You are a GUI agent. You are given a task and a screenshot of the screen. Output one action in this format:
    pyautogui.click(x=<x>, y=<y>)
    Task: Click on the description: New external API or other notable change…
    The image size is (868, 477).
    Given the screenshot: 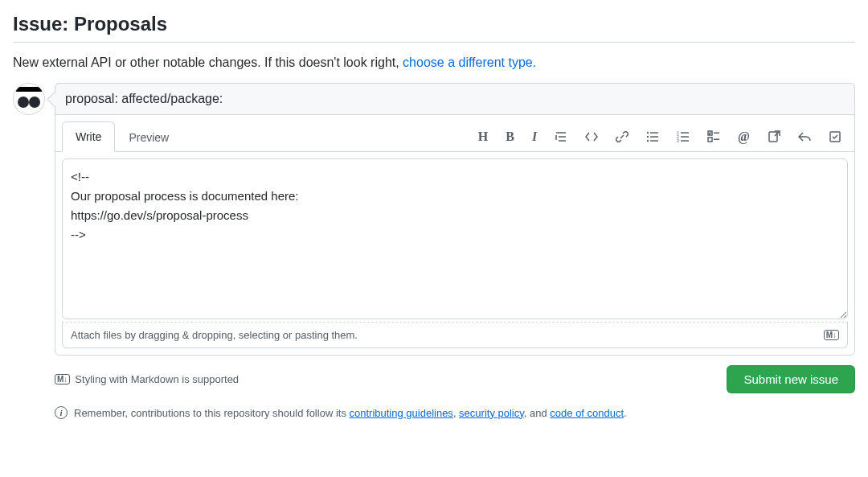 What is the action you would take?
    pyautogui.click(x=434, y=63)
    